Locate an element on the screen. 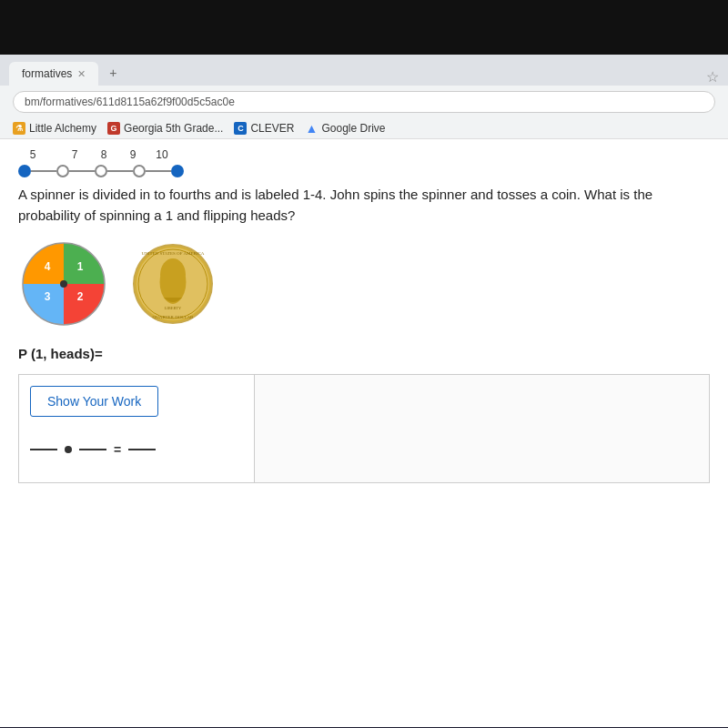 The width and height of the screenshot is (728, 728). answer-label: P (1, heads)= is located at coordinates (364, 353).